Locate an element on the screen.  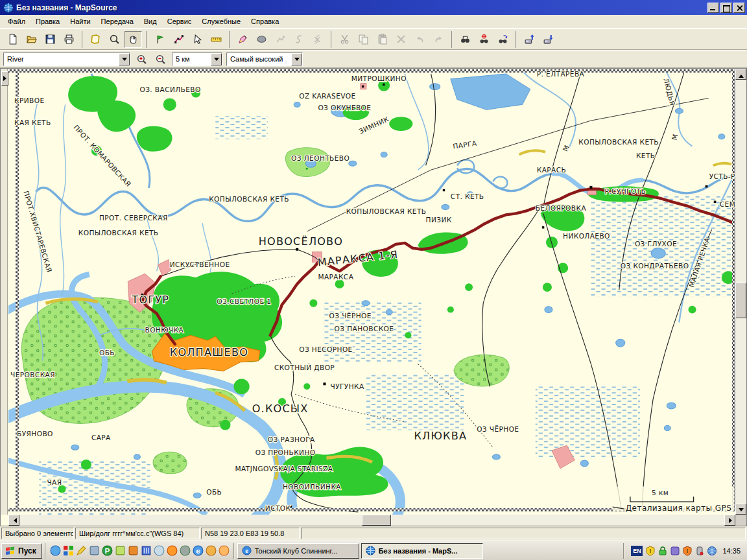
detail-combo: Самый высокий is located at coordinates (265, 60).